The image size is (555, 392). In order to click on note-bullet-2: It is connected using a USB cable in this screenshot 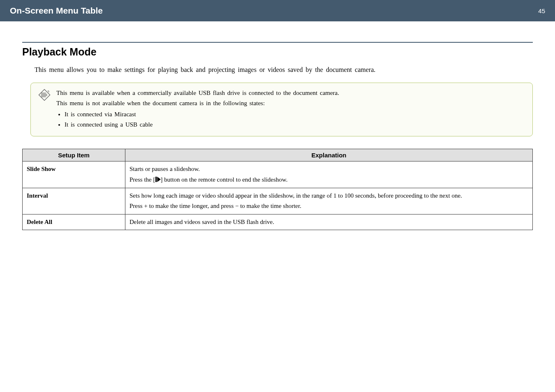, I will do `click(202, 125)`.